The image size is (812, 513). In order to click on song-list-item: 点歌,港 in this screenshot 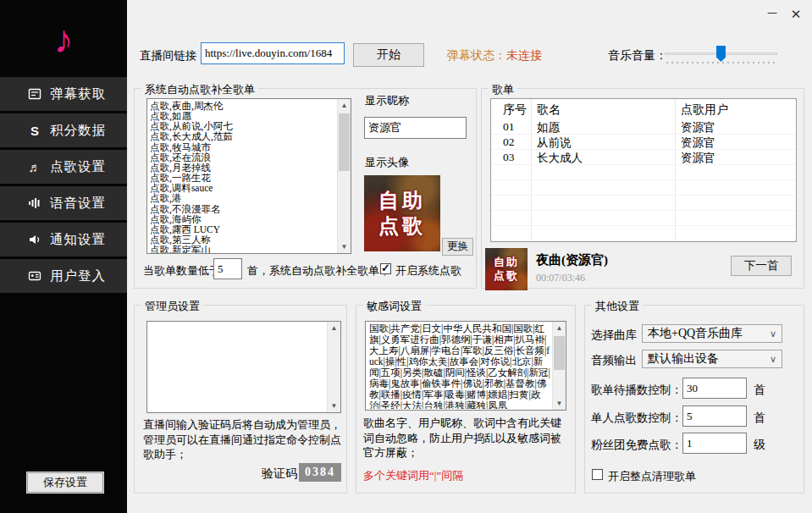, I will do `click(244, 198)`.